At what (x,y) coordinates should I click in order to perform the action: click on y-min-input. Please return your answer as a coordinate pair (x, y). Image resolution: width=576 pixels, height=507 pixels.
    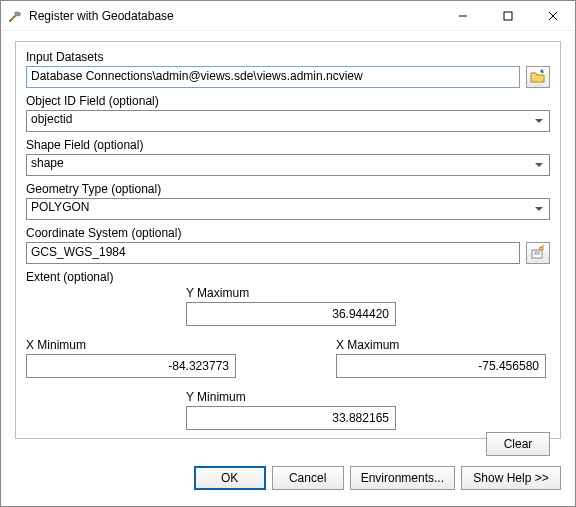
    Looking at the image, I should click on (291, 418).